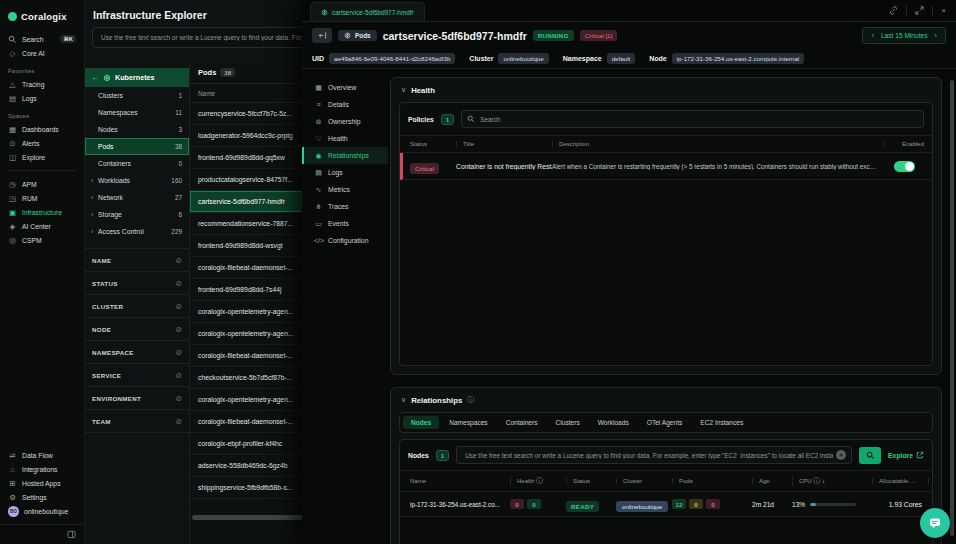 The image size is (956, 544). What do you see at coordinates (137, 306) in the screenshot?
I see `filter-row: CLUSTER` at bounding box center [137, 306].